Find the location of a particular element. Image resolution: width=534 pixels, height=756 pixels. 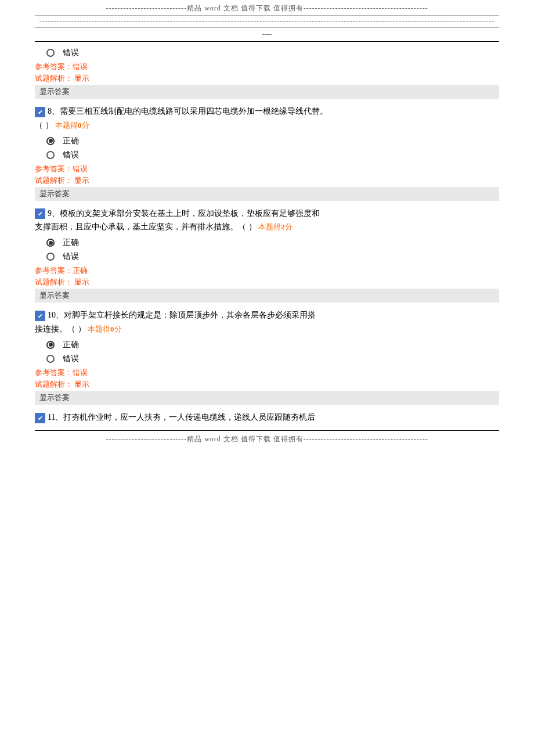

ref-answer-label-9: 参考答案： is located at coordinates (53, 271).